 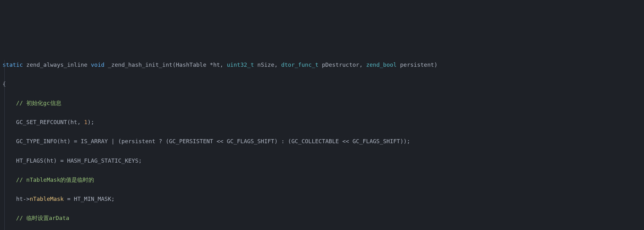 I want to click on member-ntablemask: nTableMask, so click(x=47, y=199).